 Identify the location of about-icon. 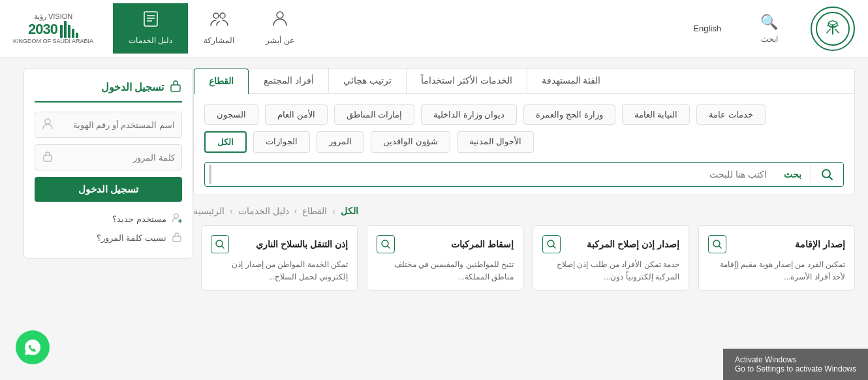
(280, 21).